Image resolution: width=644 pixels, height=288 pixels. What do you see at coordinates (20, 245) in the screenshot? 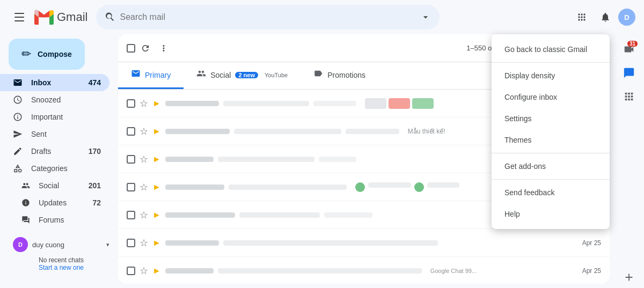
I see `chat-user-avatar: D` at bounding box center [20, 245].